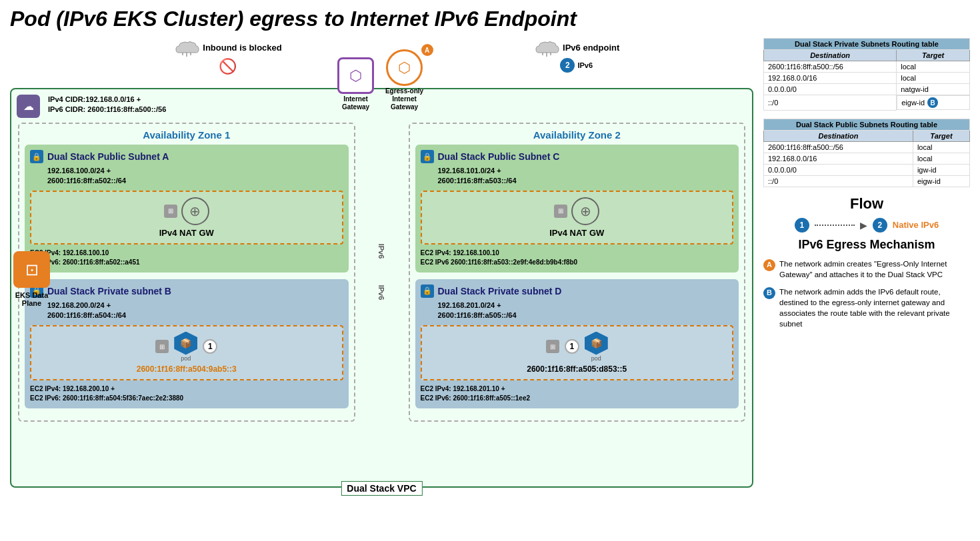 The image size is (980, 541). What do you see at coordinates (916, 225) in the screenshot?
I see `flow-type-label: Native IPv6` at bounding box center [916, 225].